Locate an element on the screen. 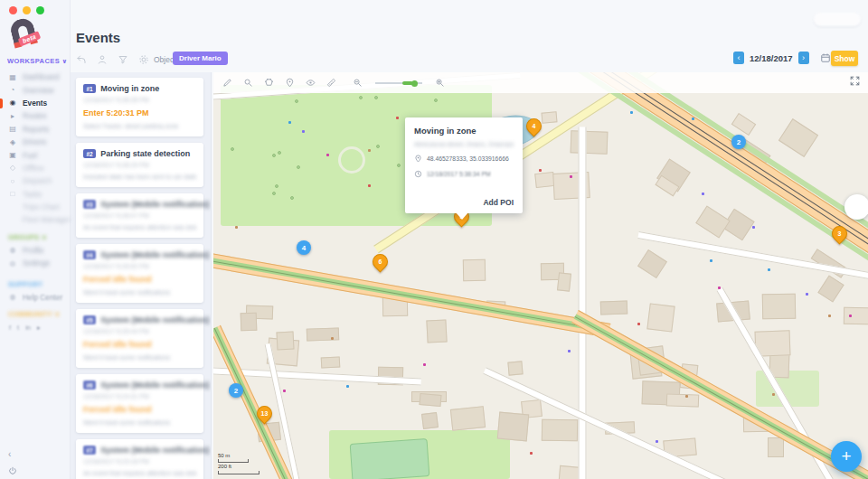 The width and height of the screenshot is (868, 479). filter-icon is located at coordinates (123, 60).